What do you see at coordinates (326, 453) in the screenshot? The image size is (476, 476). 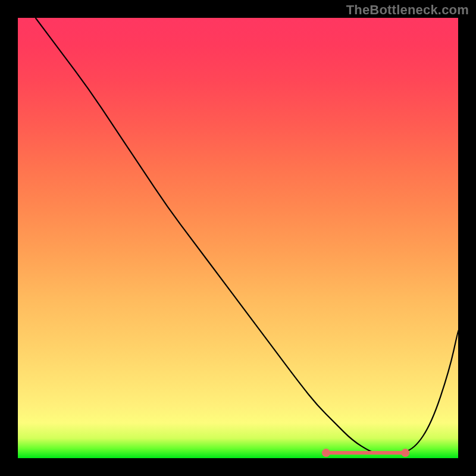 I see `low-region-cap-left` at bounding box center [326, 453].